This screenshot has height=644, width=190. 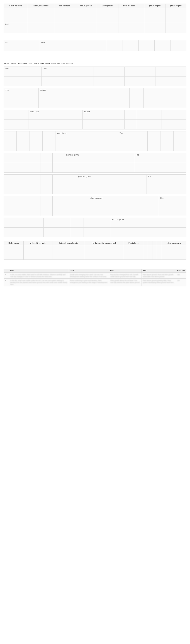 I want to click on col-from-seed: from the seed, so click(x=129, y=6).